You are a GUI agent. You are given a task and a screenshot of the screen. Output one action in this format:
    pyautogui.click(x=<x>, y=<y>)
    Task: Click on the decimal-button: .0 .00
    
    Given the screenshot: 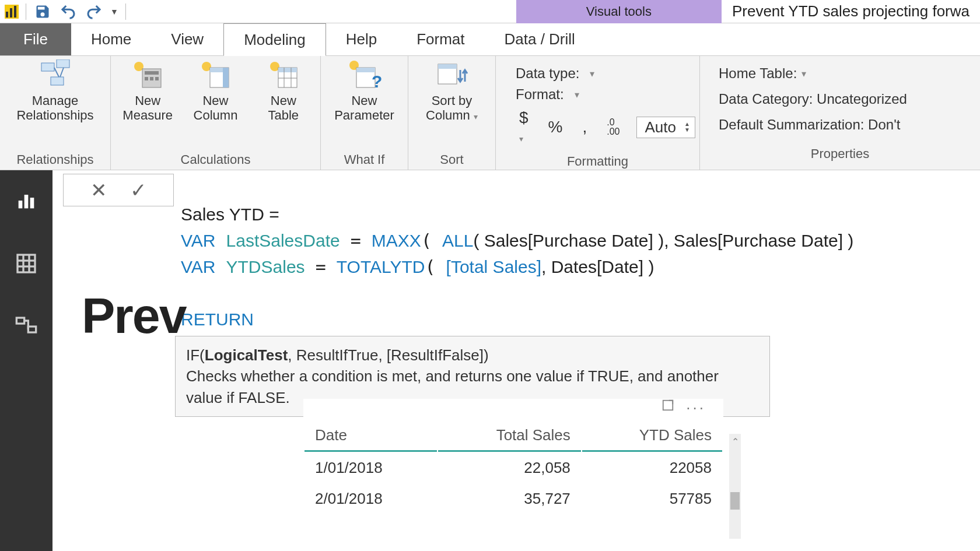 What is the action you would take?
    pyautogui.click(x=613, y=127)
    